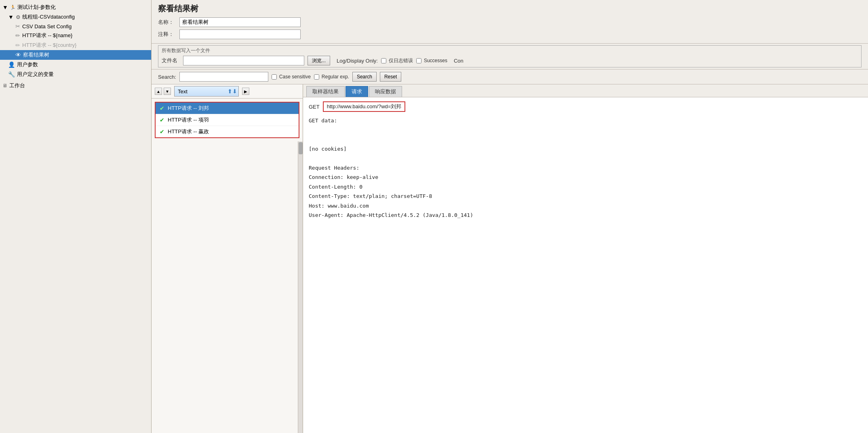  I want to click on result-item-label-0: HTTP请求 -- 刘邦, so click(188, 108).